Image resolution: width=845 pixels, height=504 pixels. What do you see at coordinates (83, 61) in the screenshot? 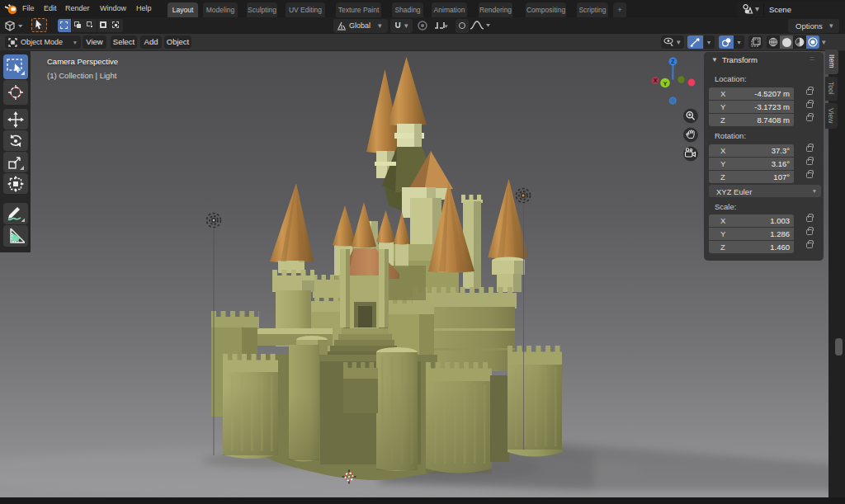
I see `svg-text: Camera Perspective` at bounding box center [83, 61].